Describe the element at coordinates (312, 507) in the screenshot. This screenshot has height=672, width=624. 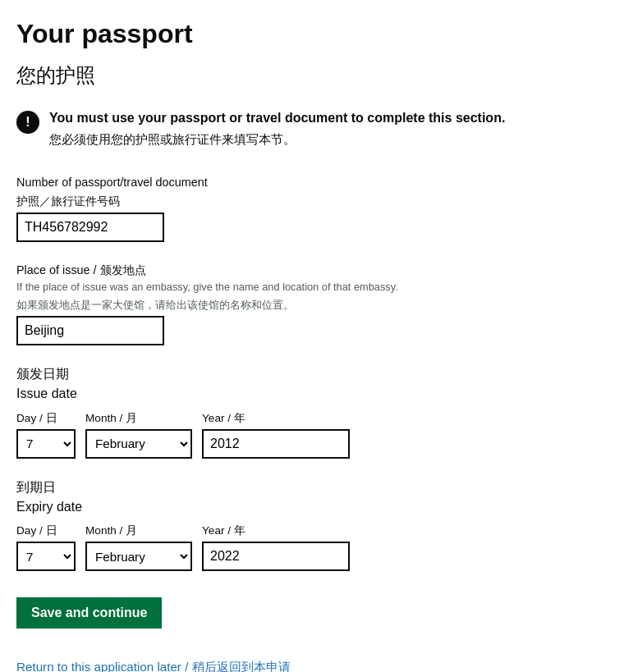
I see `expiry-date-label-en: Expiry date` at that location.